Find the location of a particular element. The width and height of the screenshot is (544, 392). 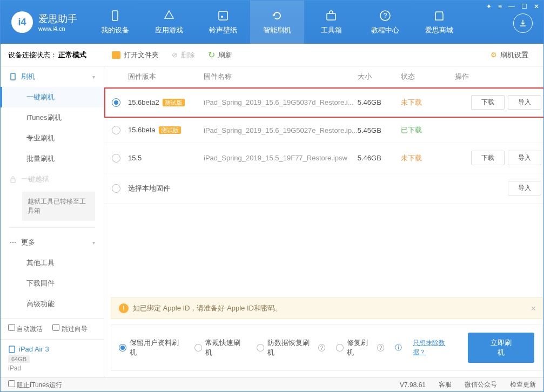

auto-activate-checkbox: 自动激活 is located at coordinates (25, 329).